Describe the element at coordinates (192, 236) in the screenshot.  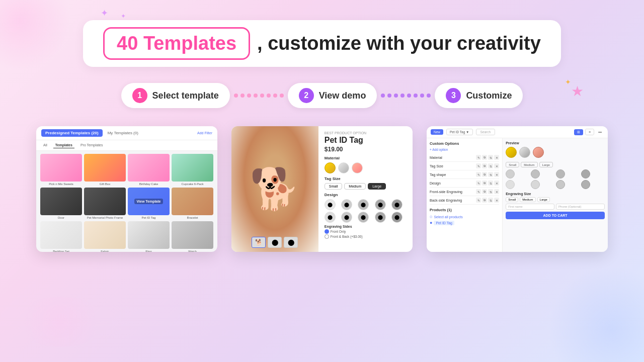
I see `list-item: Watch` at that location.